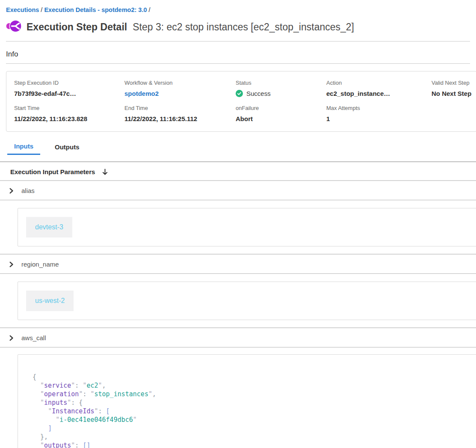 The height and width of the screenshot is (448, 476). Describe the element at coordinates (238, 227) in the screenshot. I see `section-content-alias: devtest-3` at that location.